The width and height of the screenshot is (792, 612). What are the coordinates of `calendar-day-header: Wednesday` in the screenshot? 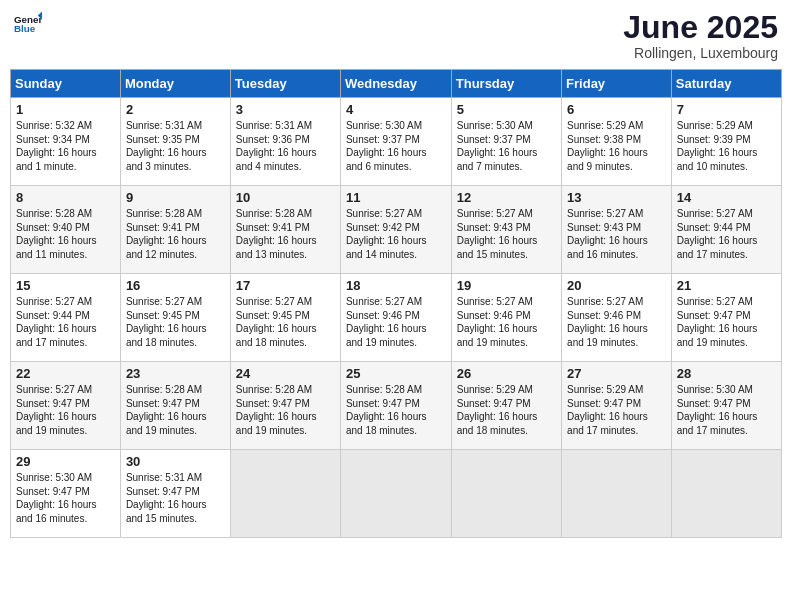 It's located at (396, 84).